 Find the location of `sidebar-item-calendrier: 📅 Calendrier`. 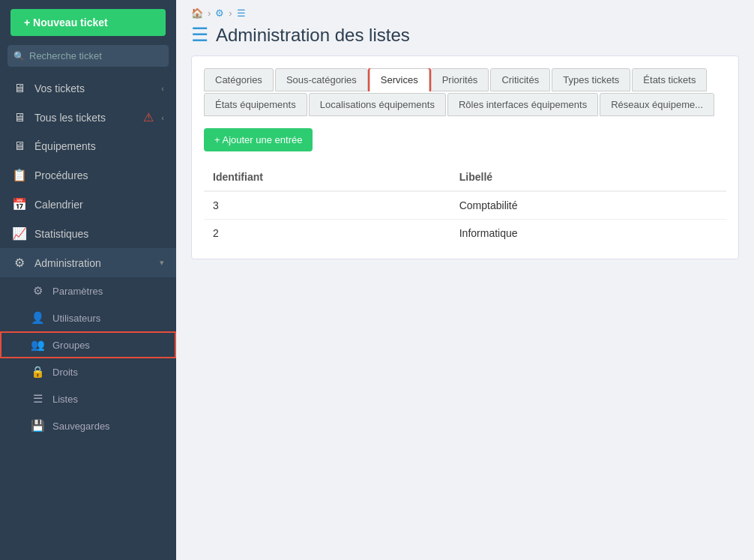

sidebar-item-calendrier: 📅 Calendrier is located at coordinates (88, 204).